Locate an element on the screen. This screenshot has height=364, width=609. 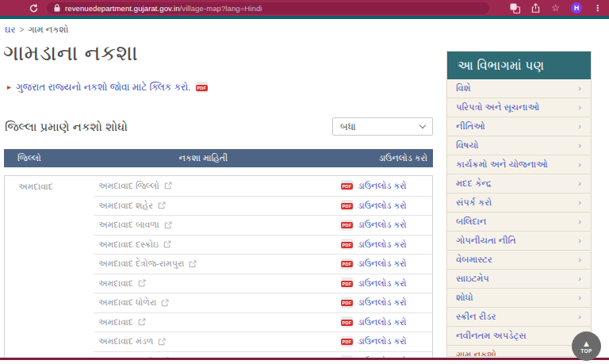
sidebar-item: પરિપત્રો અને સૂચનાઓ › is located at coordinates (519, 108).